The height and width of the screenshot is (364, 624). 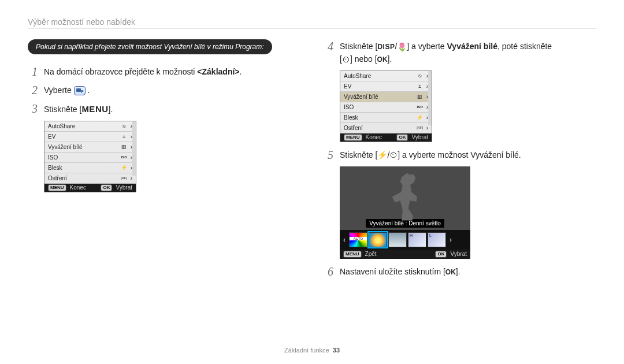 I want to click on step-number: 3, so click(x=35, y=109).